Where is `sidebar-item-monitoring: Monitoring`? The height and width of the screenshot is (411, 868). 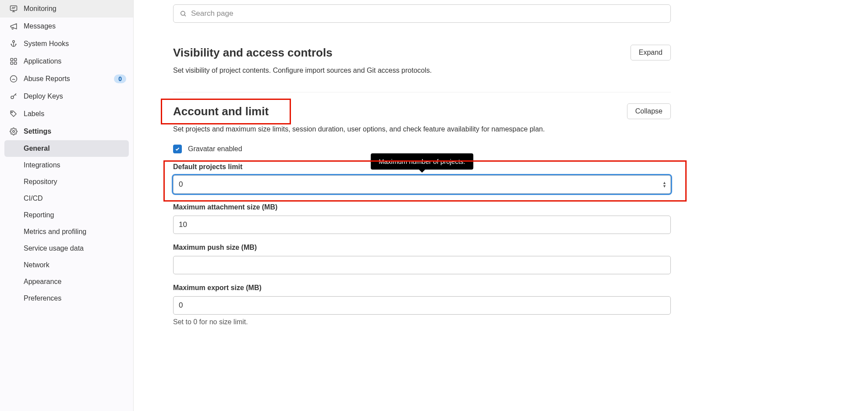
sidebar-item-monitoring: Monitoring is located at coordinates (67, 9).